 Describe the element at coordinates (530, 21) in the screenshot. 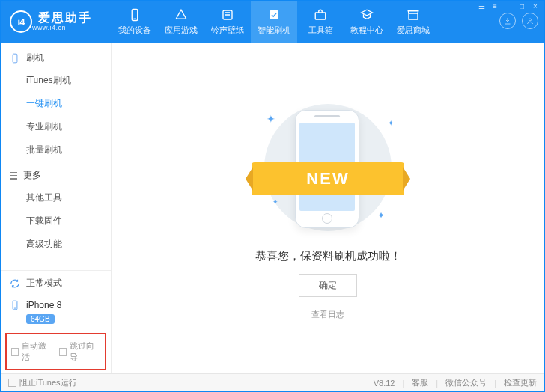

I see `account-button` at that location.